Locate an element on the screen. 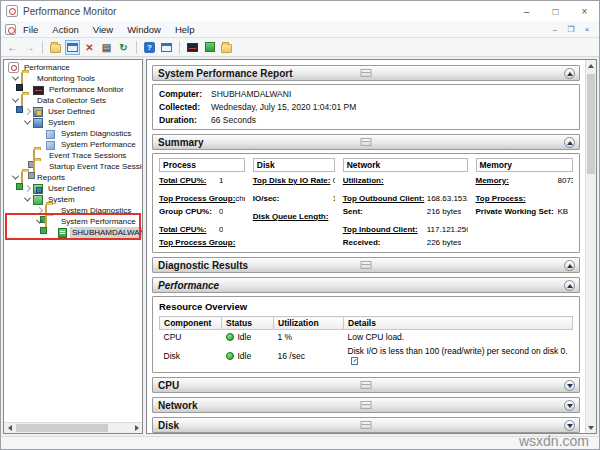 The height and width of the screenshot is (450, 600). table-row-cpu: CPU Idle 1 % Low CPU load. is located at coordinates (366, 338).